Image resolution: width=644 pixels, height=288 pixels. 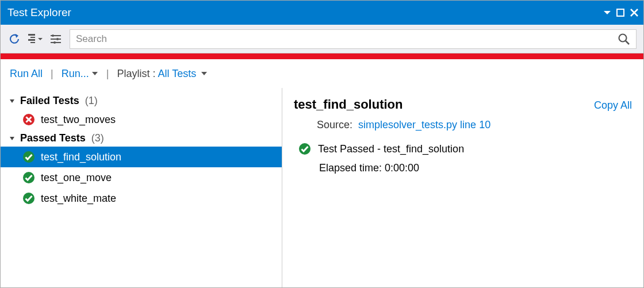 I want to click on run-dropdown: Run..., so click(x=80, y=74).